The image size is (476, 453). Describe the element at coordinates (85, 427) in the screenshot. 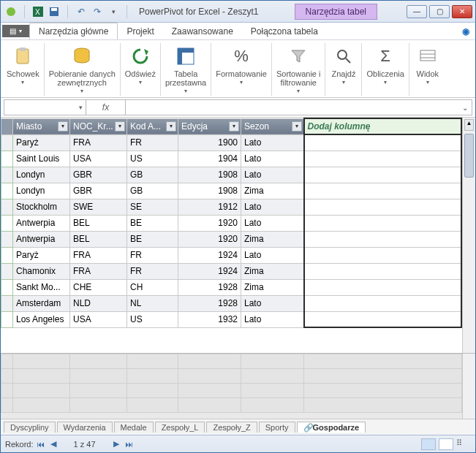

I see `sheet-tab-wydarzenia: Wydarzenia` at that location.